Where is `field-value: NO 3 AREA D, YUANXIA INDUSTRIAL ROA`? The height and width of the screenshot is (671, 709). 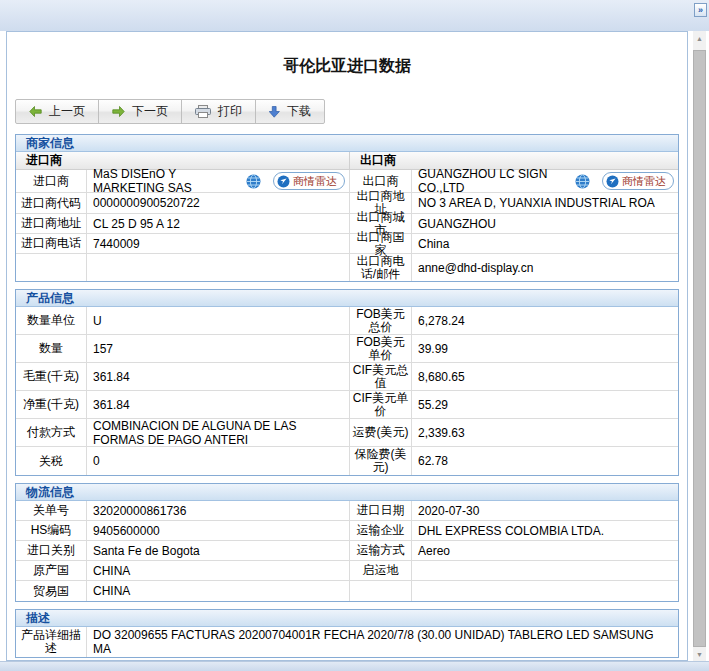
field-value: NO 3 AREA D, YUANXIA INDUSTRIAL ROA is located at coordinates (545, 203).